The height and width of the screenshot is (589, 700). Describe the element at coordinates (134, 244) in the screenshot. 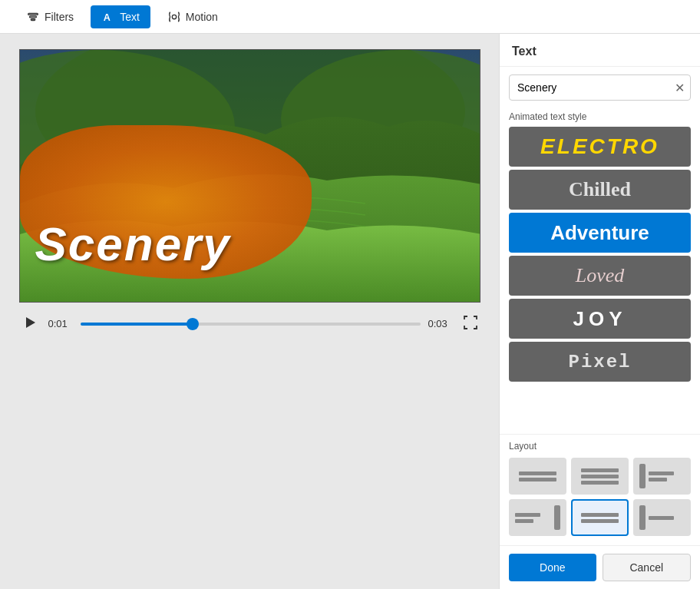

I see `video-text-overlay: Scenery` at that location.